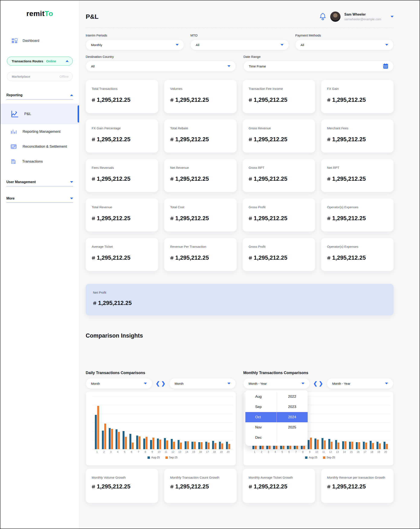 The height and width of the screenshot is (529, 420). What do you see at coordinates (51, 61) in the screenshot?
I see `online-status-badge: Online` at bounding box center [51, 61].